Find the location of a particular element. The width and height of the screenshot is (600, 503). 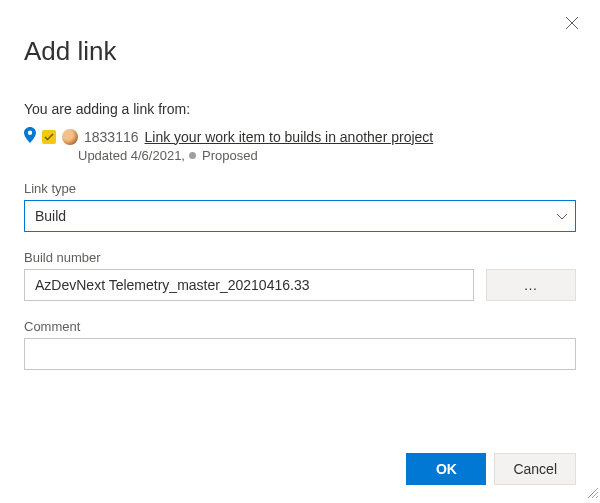

work-item-row: 1833116 Link your work item to builds in… is located at coordinates (300, 136).